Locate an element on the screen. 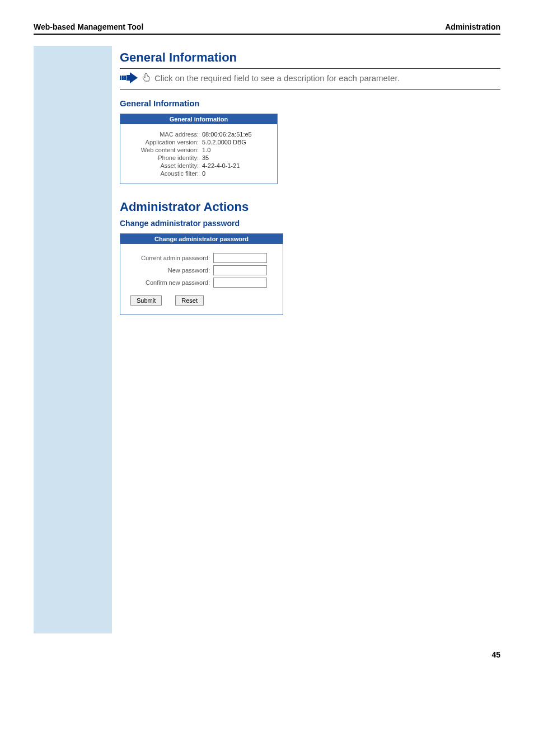 Image resolution: width=534 pixels, height=756 pixels. form-row-current: Current admin password: is located at coordinates (202, 258).